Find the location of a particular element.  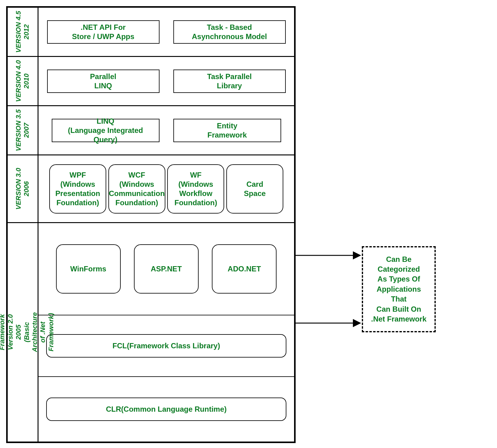

box-net-api-store-uwp: .NET API ForStore / UWP Apps is located at coordinates (103, 32).